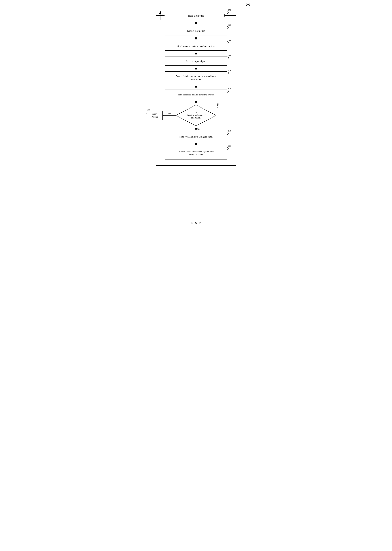 This screenshot has height=551, width=392. I want to click on svg-text: 220, so click(229, 146).